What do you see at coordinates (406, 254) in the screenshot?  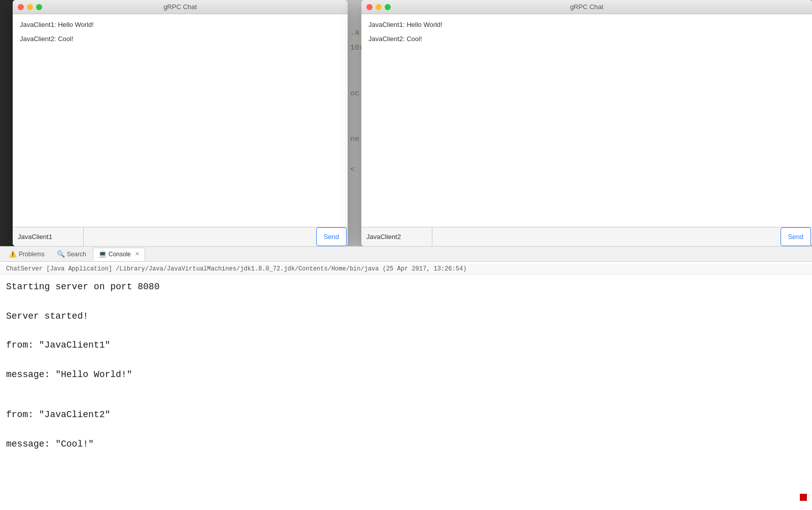 I see `ide-tab-bar: ⚠️ Problems 🔍 Search 💻 Console ✕` at bounding box center [406, 254].